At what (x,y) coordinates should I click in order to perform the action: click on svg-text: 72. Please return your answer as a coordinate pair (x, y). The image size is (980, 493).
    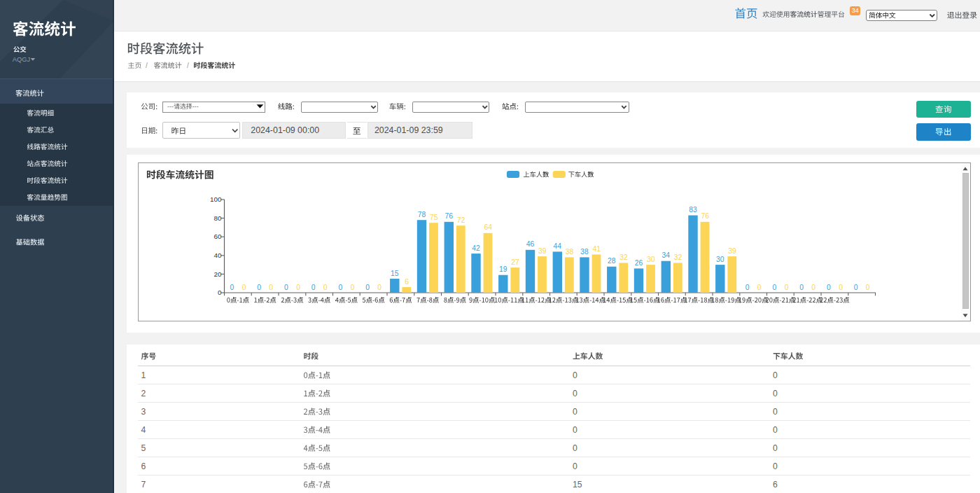
    Looking at the image, I should click on (461, 220).